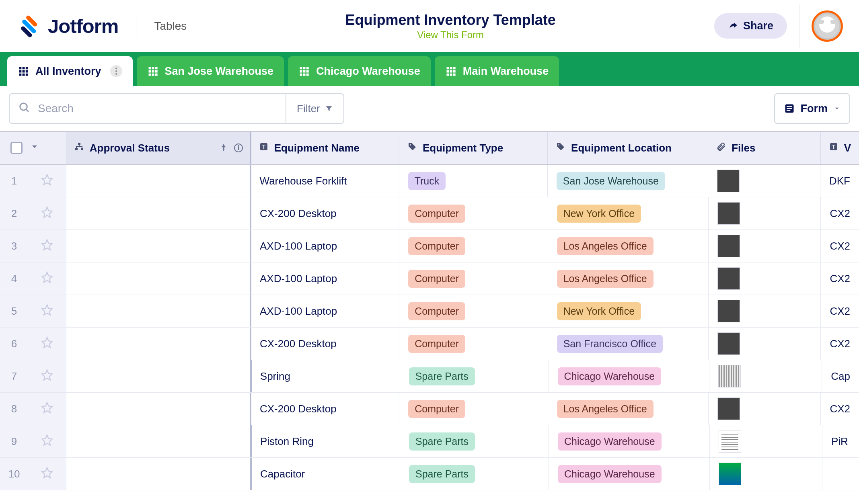  I want to click on table-row: 5AXD-100 LaptopComputerNew York OfficeCX…, so click(430, 311).